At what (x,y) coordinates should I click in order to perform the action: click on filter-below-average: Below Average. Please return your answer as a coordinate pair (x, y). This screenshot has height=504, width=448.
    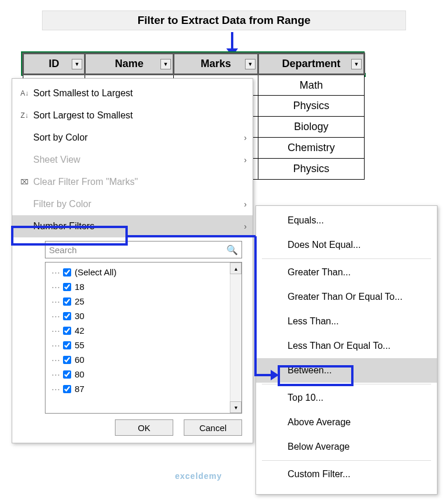
    Looking at the image, I should click on (346, 447).